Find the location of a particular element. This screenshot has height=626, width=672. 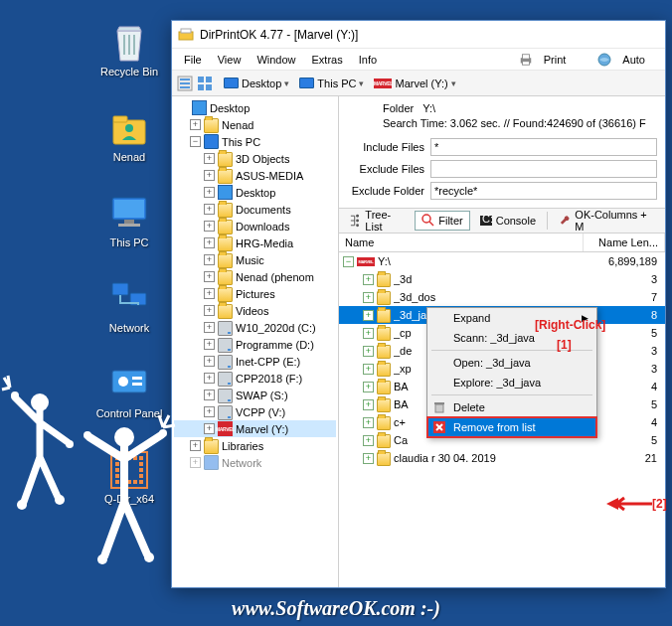

tree-node: +Music is located at coordinates (254, 260).